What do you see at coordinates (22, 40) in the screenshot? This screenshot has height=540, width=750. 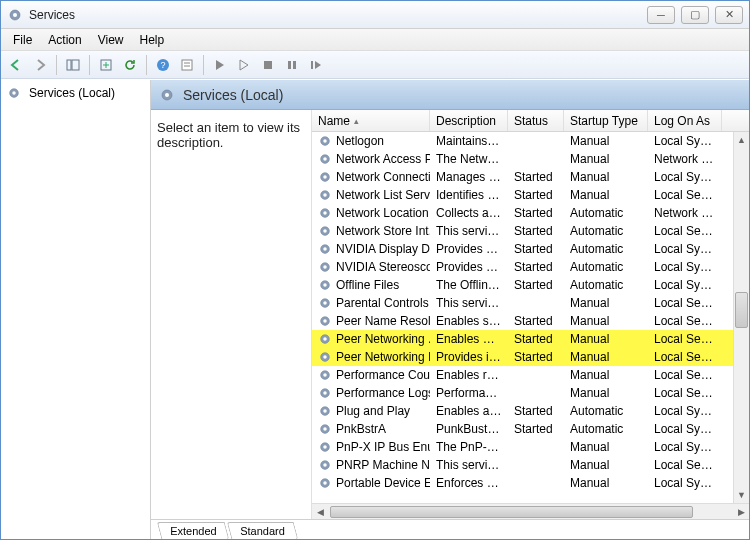 I see `menu-file: File` at bounding box center [22, 40].